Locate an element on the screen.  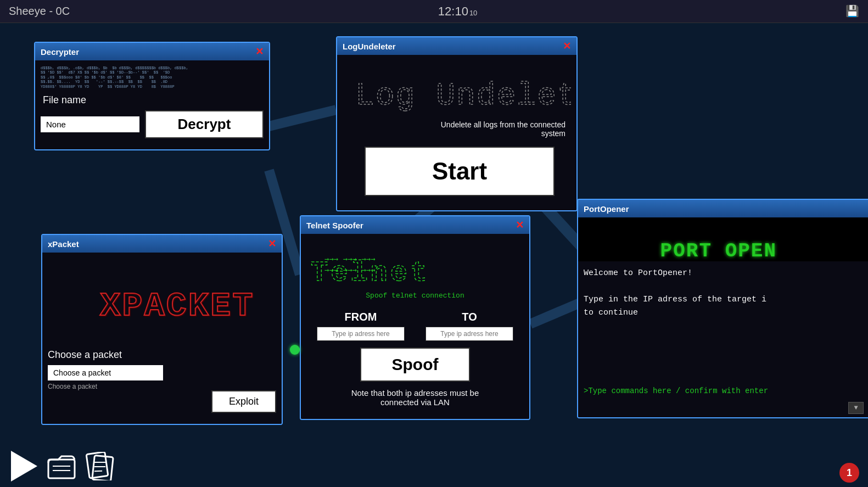
to-label: TO is located at coordinates (469, 317).